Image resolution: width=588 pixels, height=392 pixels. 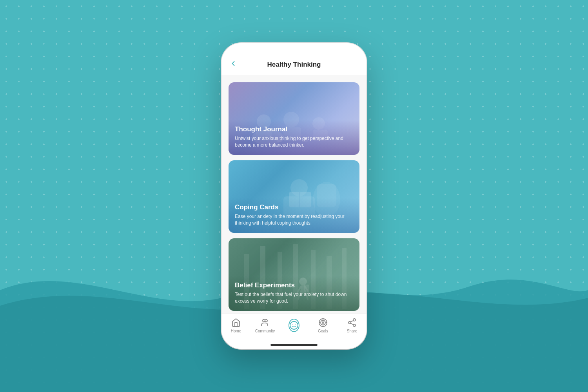 I want to click on share-icon, so click(x=352, y=323).